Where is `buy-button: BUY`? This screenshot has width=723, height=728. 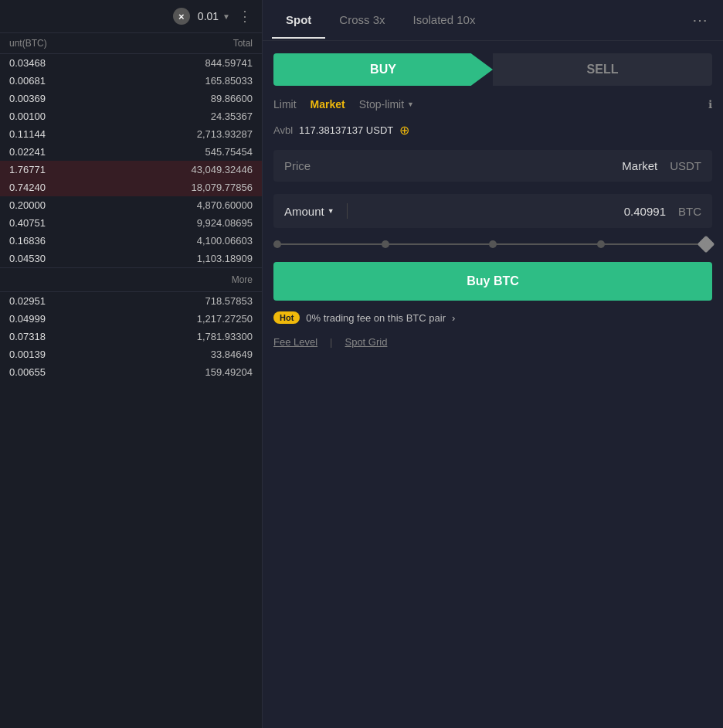
buy-button: BUY is located at coordinates (383, 70).